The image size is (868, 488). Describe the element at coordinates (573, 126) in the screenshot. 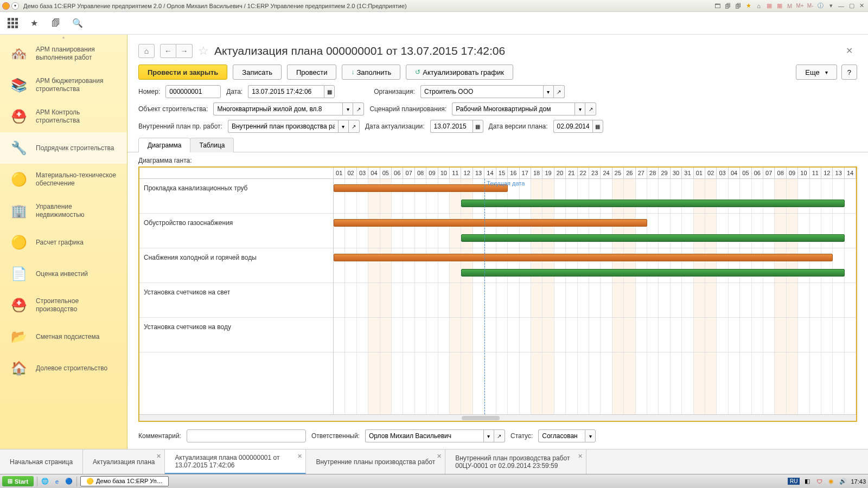

I see `verdate-input` at that location.